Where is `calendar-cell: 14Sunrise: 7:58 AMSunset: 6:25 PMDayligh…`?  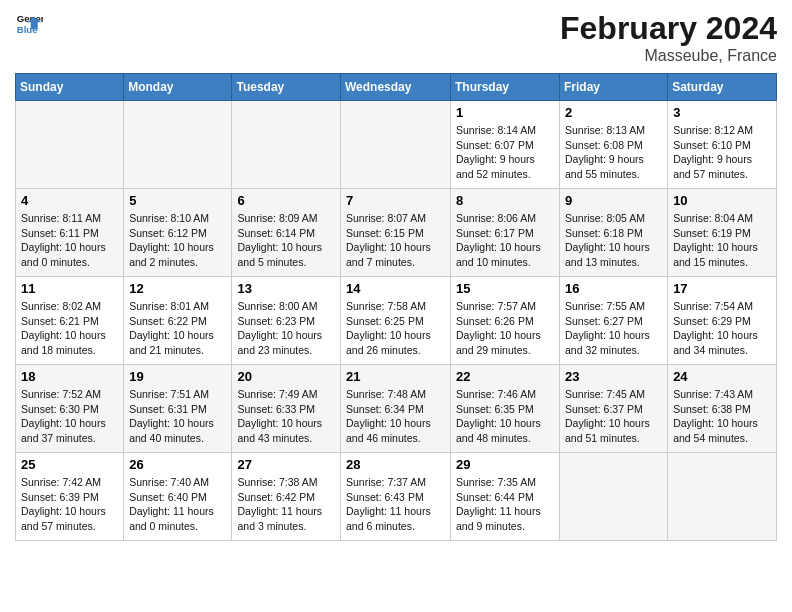 calendar-cell: 14Sunrise: 7:58 AMSunset: 6:25 PMDayligh… is located at coordinates (396, 321).